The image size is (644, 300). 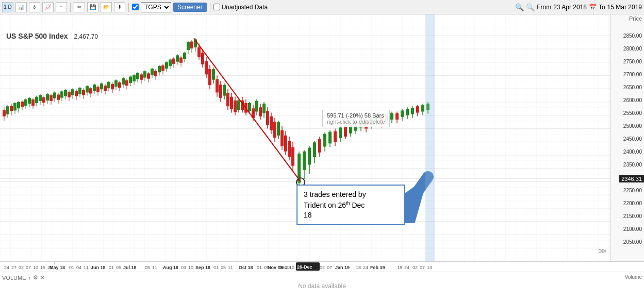 What do you see at coordinates (530, 7) in the screenshot?
I see `zoom-out-icon: 🔍` at bounding box center [530, 7].